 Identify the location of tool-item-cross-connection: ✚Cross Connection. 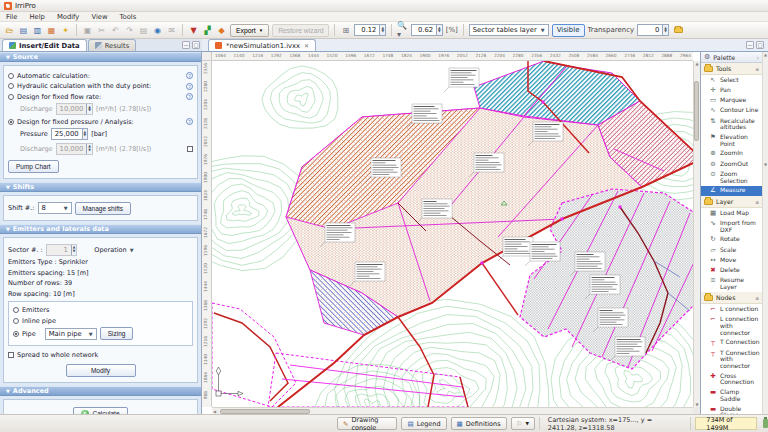
(732, 379).